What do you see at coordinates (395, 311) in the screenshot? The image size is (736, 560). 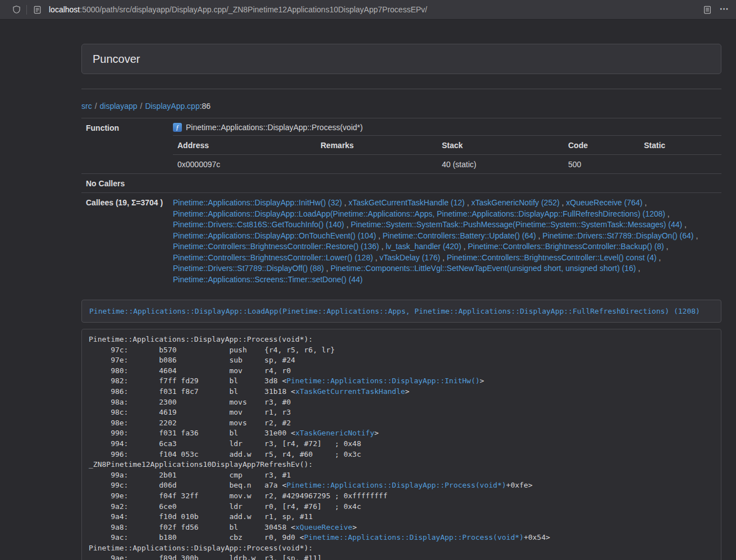 I see `highlighted-symbol-link: Pinetime::Applications::DisplayApp::Load…` at bounding box center [395, 311].